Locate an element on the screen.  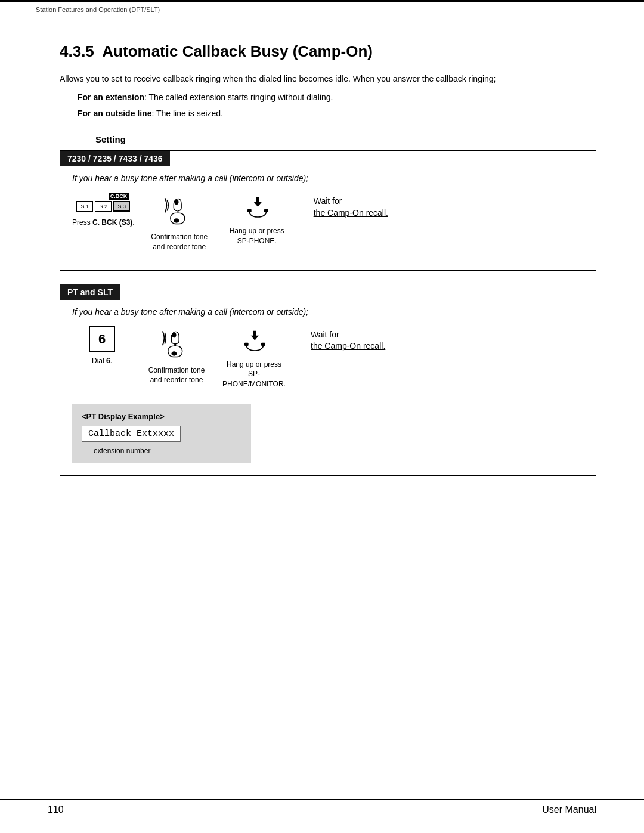
wait-line2: the Camp-On recall. is located at coordinates (351, 213).